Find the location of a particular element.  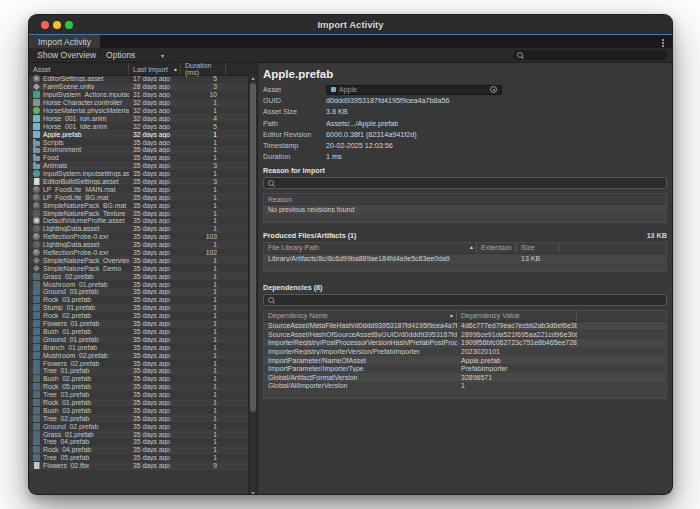

asset-row: EditorBuildSettings.asset 35 days ago 3 is located at coordinates (138, 182).